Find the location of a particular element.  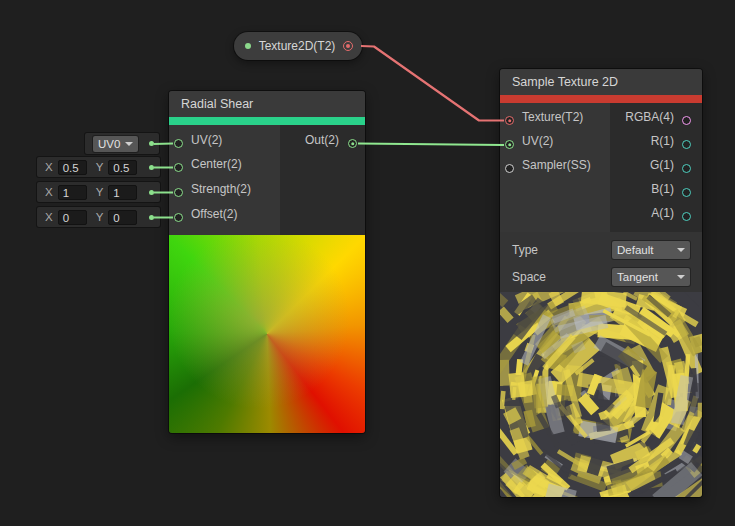

radial-shear-header: Radial Shear is located at coordinates (267, 104).